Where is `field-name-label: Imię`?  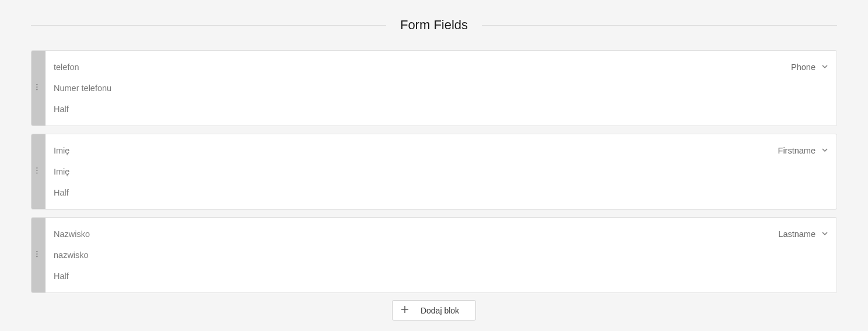
field-name-label: Imię is located at coordinates (416, 151).